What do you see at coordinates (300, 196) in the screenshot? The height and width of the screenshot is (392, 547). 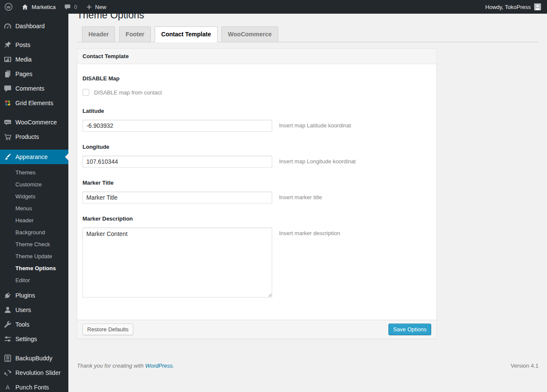 I see `marker-title-hint: Insert marker title` at bounding box center [300, 196].